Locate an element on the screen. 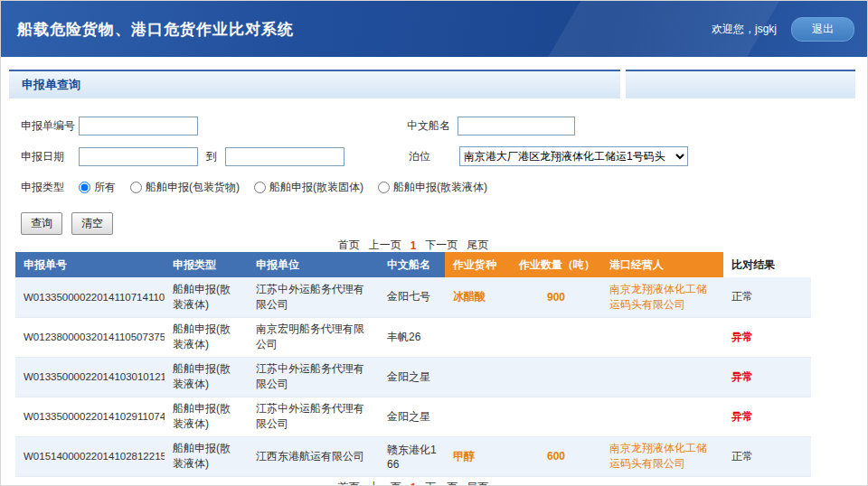 This screenshot has height=486, width=868. date-label: 申报日期 is located at coordinates (50, 157).